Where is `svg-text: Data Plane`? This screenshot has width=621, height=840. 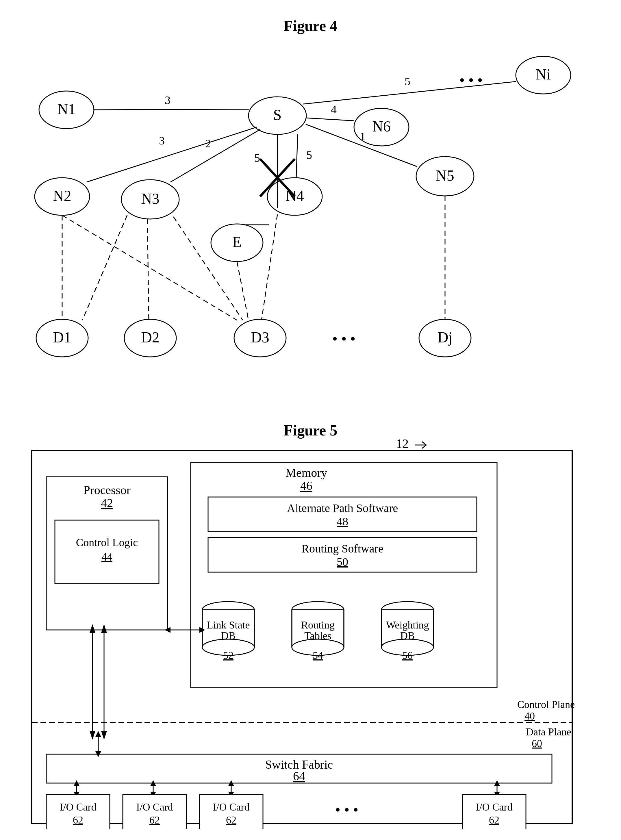 svg-text: Data Plane is located at coordinates (549, 732).